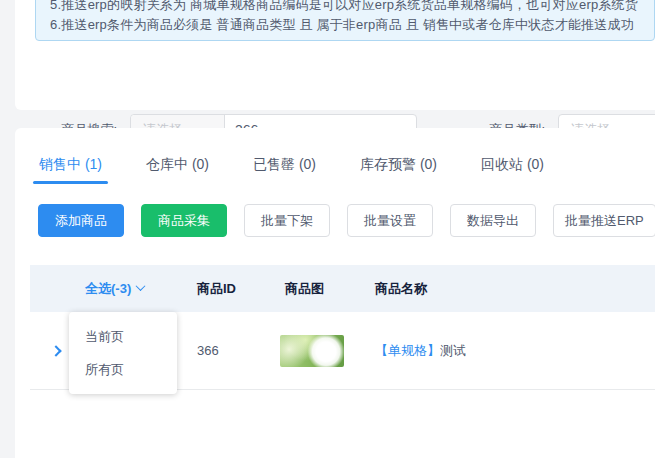  What do you see at coordinates (112, 289) in the screenshot?
I see `select-all-header-cell: 全选(-3)` at bounding box center [112, 289].